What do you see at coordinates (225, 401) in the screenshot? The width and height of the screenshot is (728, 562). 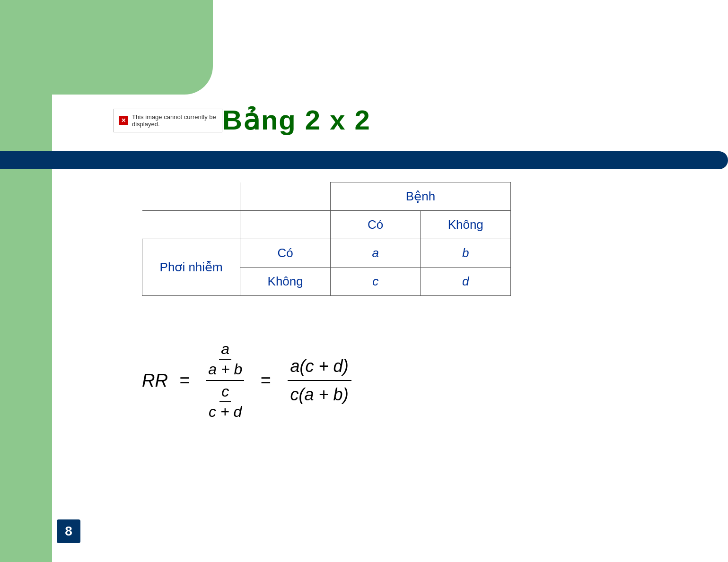 I see `big-denominator: c c + d` at bounding box center [225, 401].